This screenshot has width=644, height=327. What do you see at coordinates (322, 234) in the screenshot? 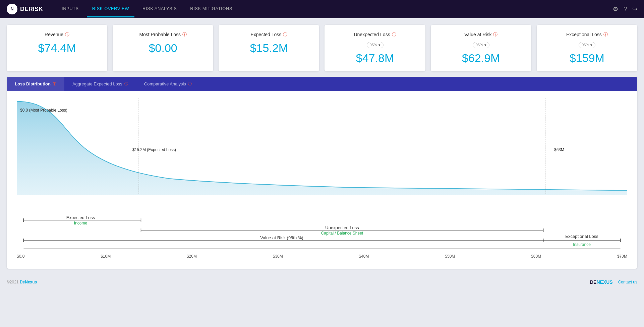
I see `brackets-svg: Expected Loss Income Unexpected Loss Cap…` at bounding box center [322, 234].